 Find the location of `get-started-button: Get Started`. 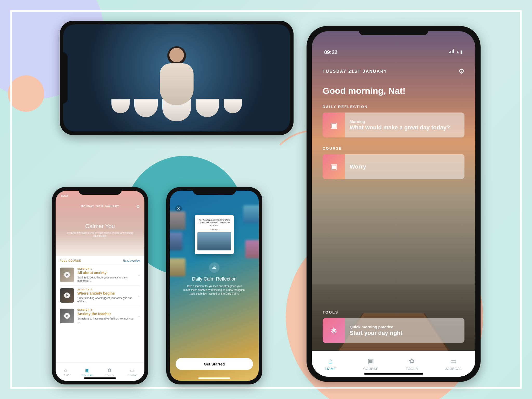

get-started-button: Get Started is located at coordinates (214, 364).